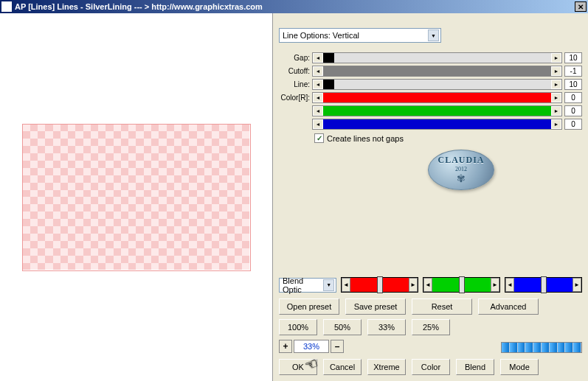 The image size is (588, 381). I want to click on bottom-controls: Blend Optic ▼ ◄ ► ◄ ► ◄, so click(431, 326).